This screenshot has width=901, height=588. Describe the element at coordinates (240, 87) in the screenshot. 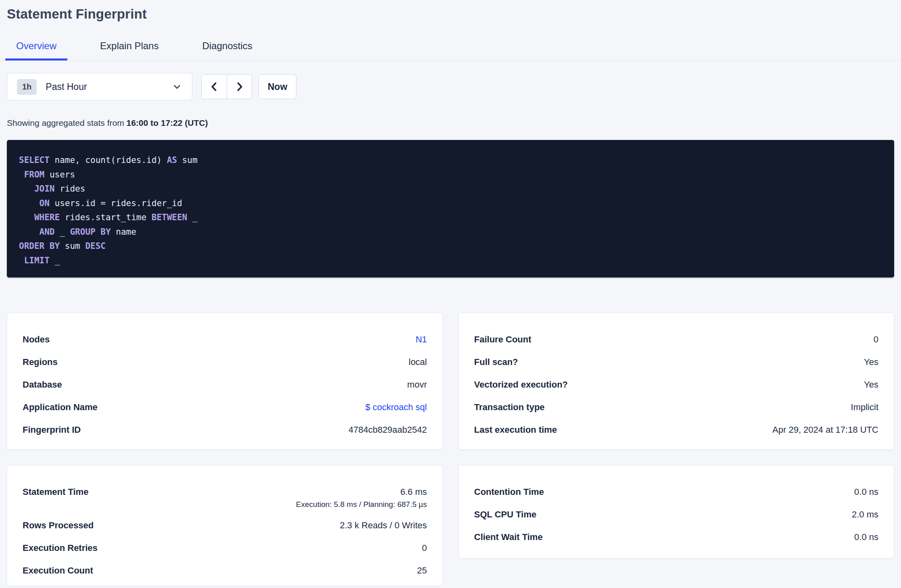

I see `chevron-right-icon` at that location.